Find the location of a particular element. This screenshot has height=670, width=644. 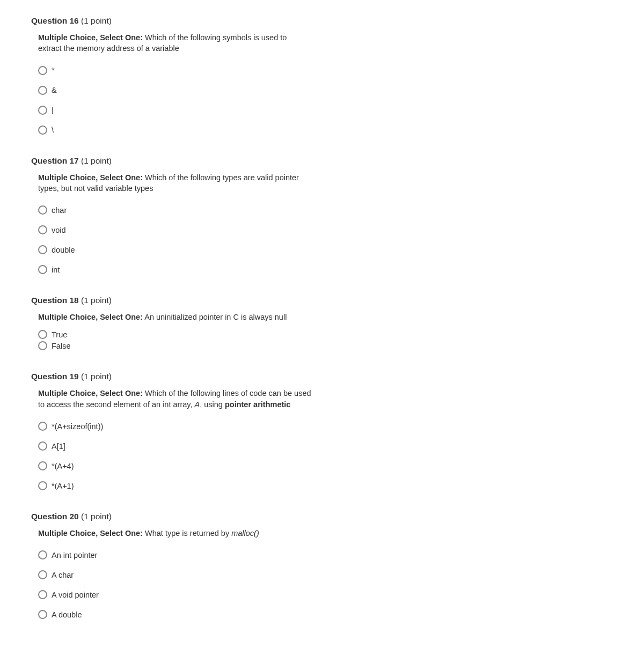

option-label: double is located at coordinates (63, 250).